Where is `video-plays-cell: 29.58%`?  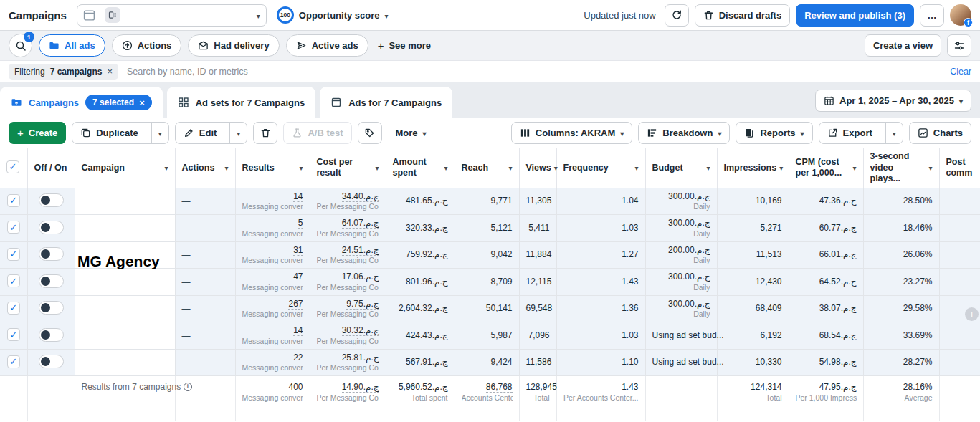
video-plays-cell: 29.58% is located at coordinates (901, 309).